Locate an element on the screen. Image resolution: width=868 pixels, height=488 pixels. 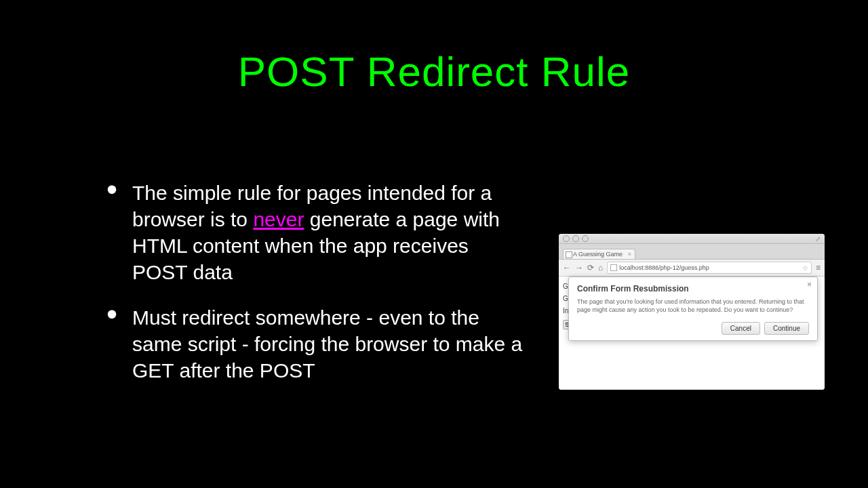
address-input: localhost:8886/php-12/guess.php ☆ is located at coordinates (709, 268).